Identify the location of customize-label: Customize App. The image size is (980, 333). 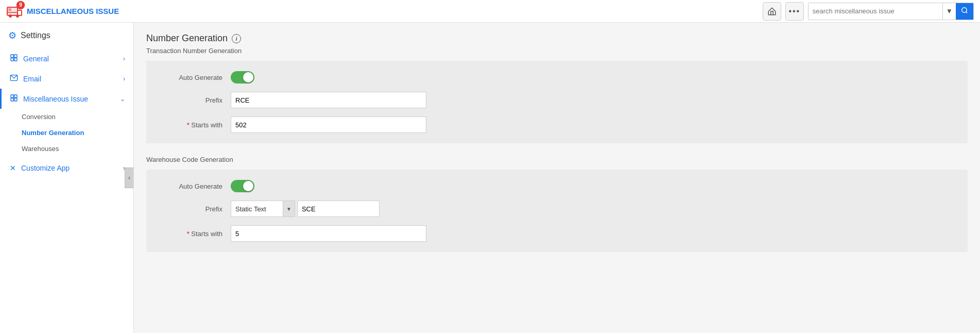
(45, 168).